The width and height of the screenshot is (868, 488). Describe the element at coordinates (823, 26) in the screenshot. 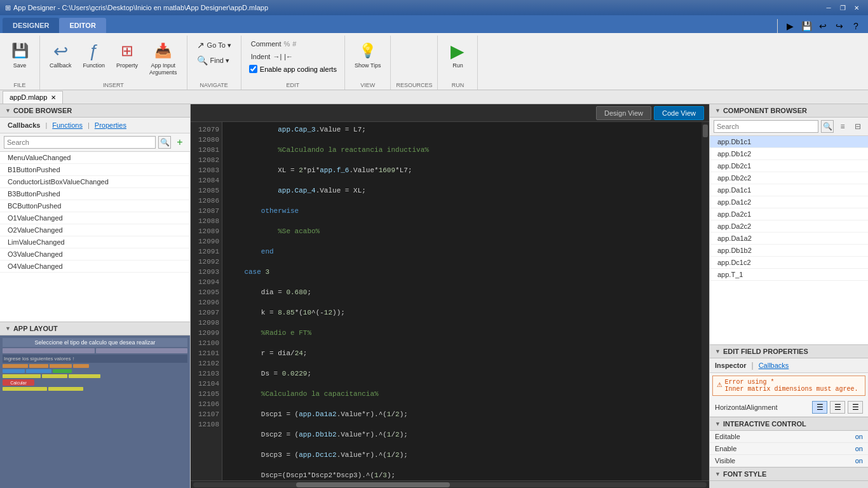

I see `undo-btn: ↩` at that location.